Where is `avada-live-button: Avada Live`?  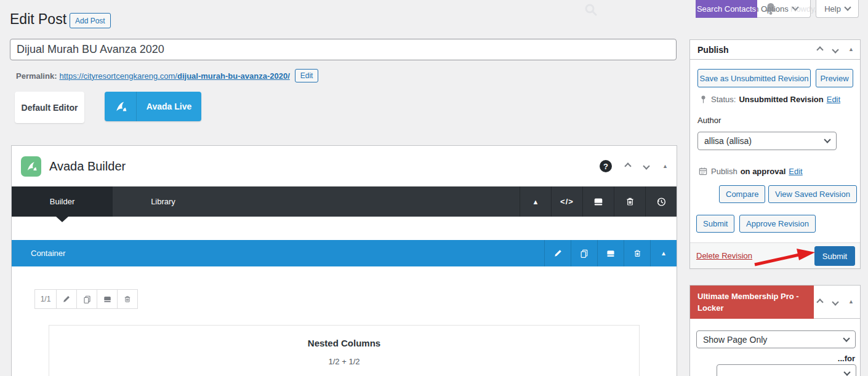 avada-live-button: Avada Live is located at coordinates (153, 106).